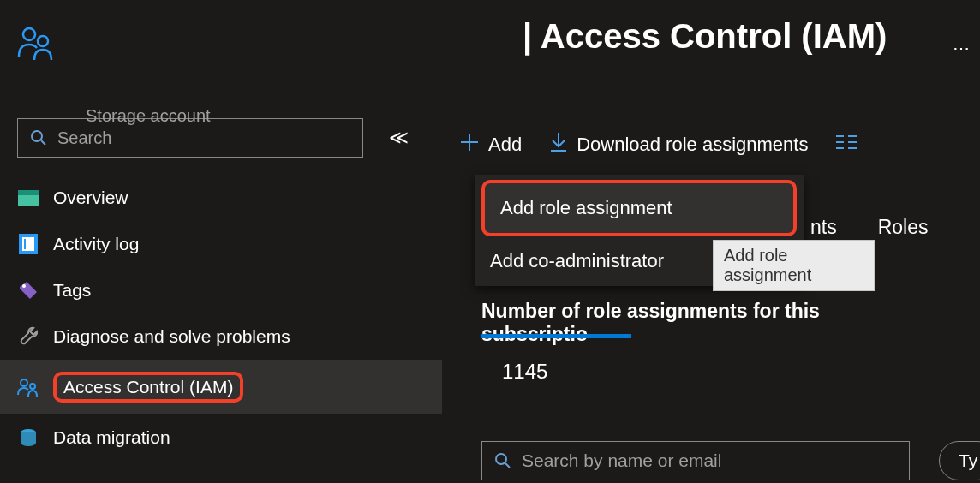 The width and height of the screenshot is (980, 483). Describe the element at coordinates (221, 438) in the screenshot. I see `sidebar-item-data-migration: Data migration` at that location.